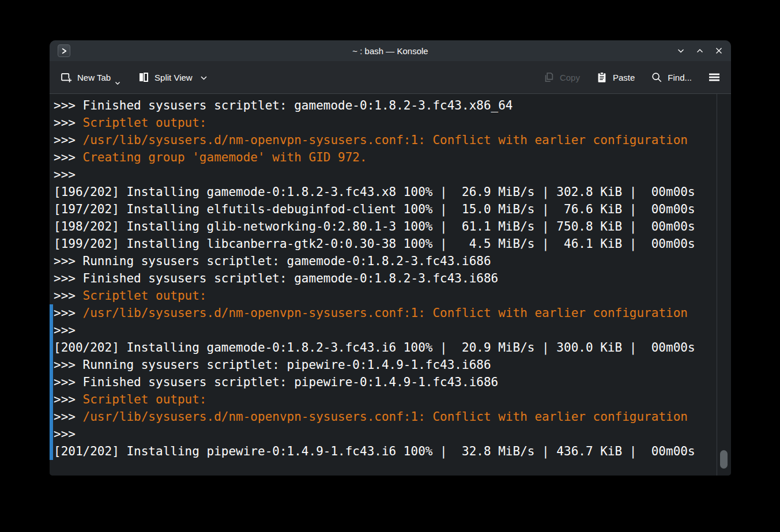 This screenshot has height=532, width=780. What do you see at coordinates (657, 77) in the screenshot?
I see `search-icon` at bounding box center [657, 77].